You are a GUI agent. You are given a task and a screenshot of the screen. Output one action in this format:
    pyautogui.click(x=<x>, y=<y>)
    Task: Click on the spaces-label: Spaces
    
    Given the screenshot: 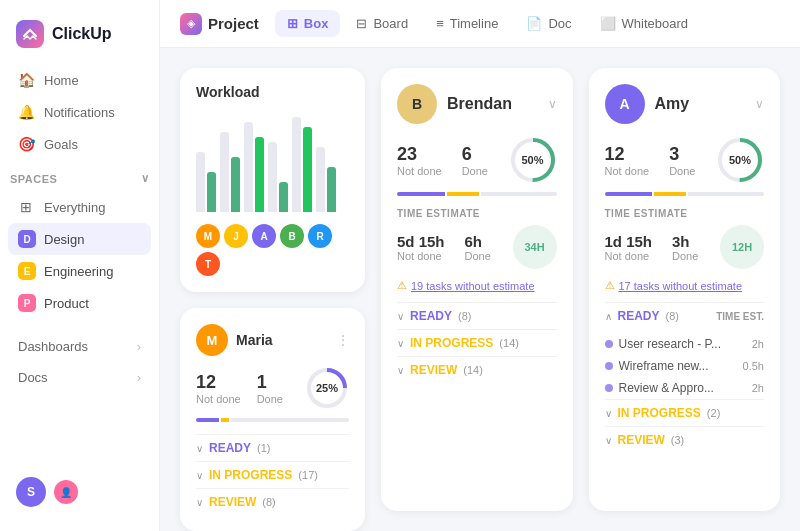 What is the action you would take?
    pyautogui.click(x=34, y=179)
    